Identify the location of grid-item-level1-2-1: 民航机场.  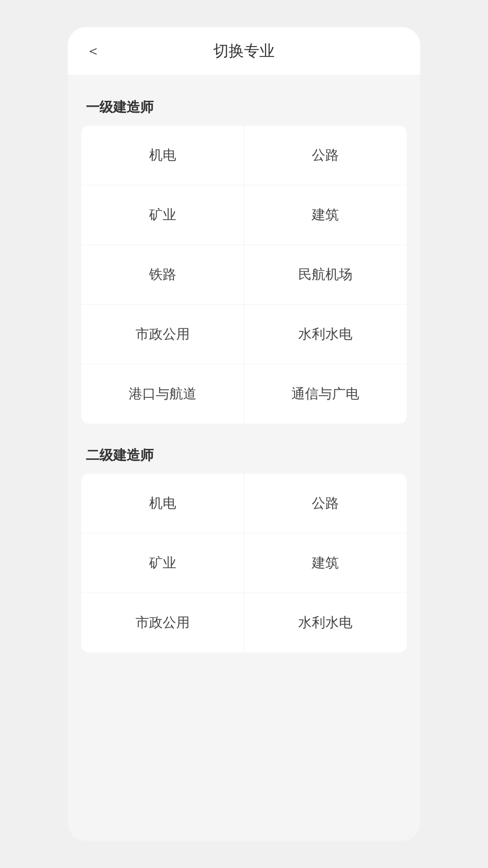
(325, 275).